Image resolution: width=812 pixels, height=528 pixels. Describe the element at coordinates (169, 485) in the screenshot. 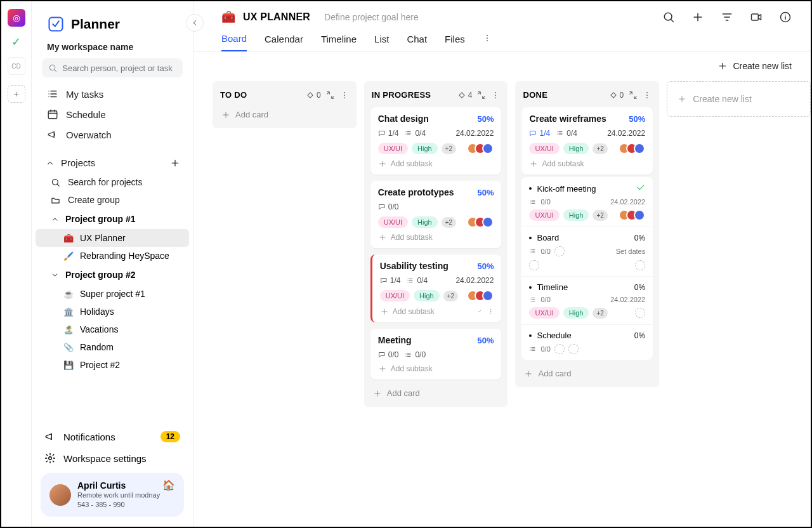

I see `user-status-emoji: 🏠` at that location.